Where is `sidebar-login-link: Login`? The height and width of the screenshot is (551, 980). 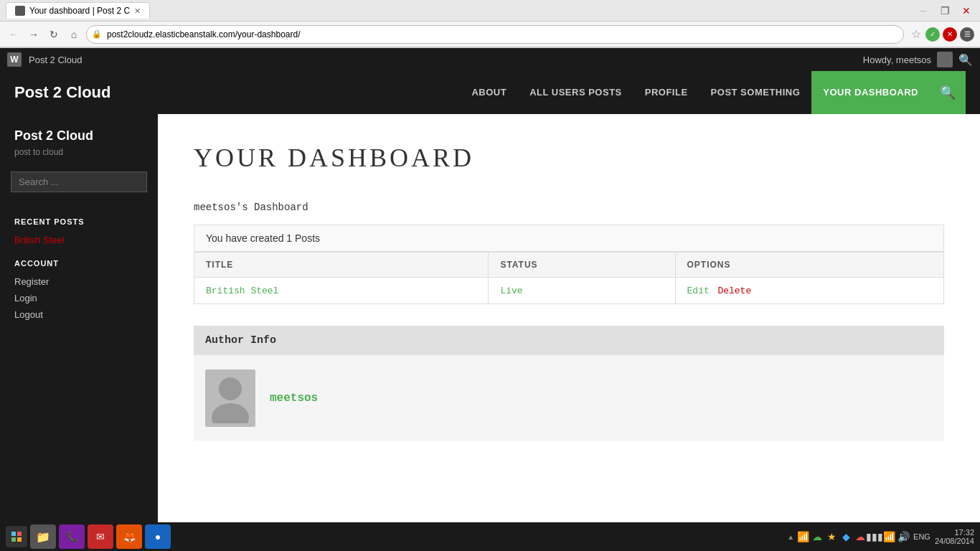 sidebar-login-link: Login is located at coordinates (79, 298).